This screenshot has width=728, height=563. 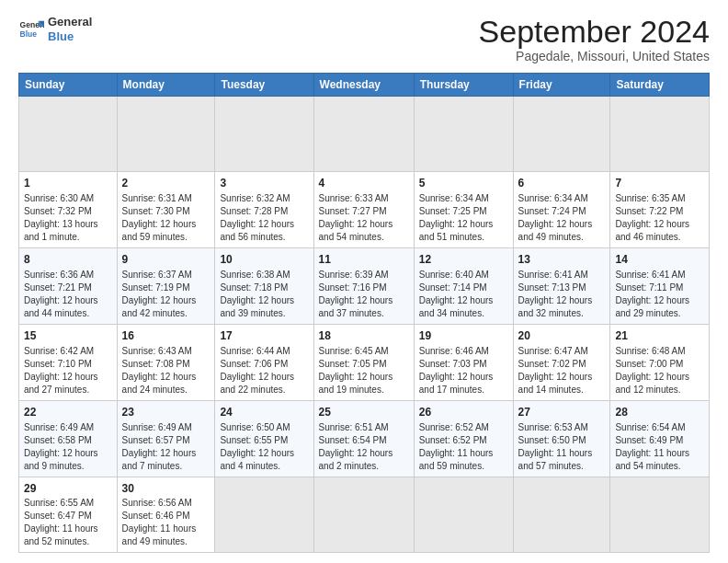 What do you see at coordinates (61, 307) in the screenshot?
I see `daylight-hours: Daylight: 12 hours and 44 minutes.` at bounding box center [61, 307].